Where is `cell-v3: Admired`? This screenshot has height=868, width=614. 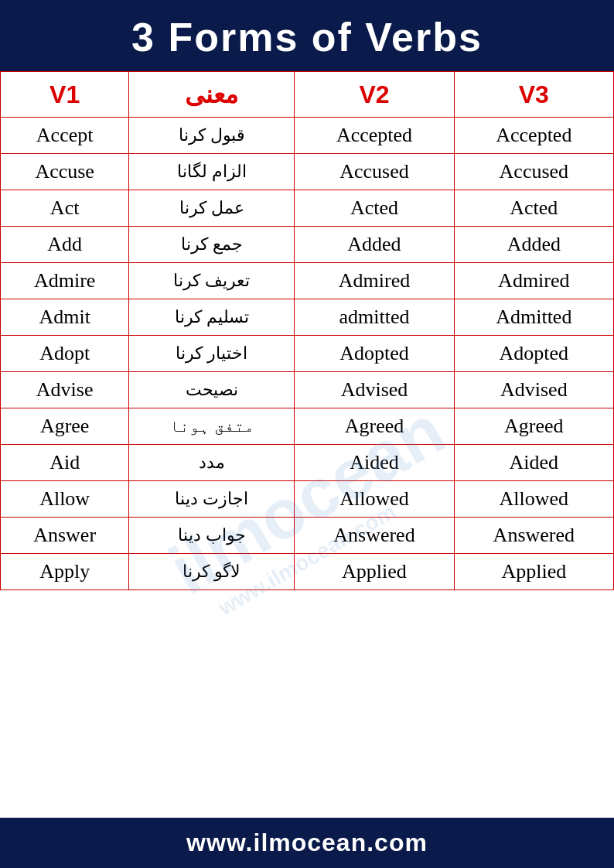
cell-v3: Admired is located at coordinates (534, 282).